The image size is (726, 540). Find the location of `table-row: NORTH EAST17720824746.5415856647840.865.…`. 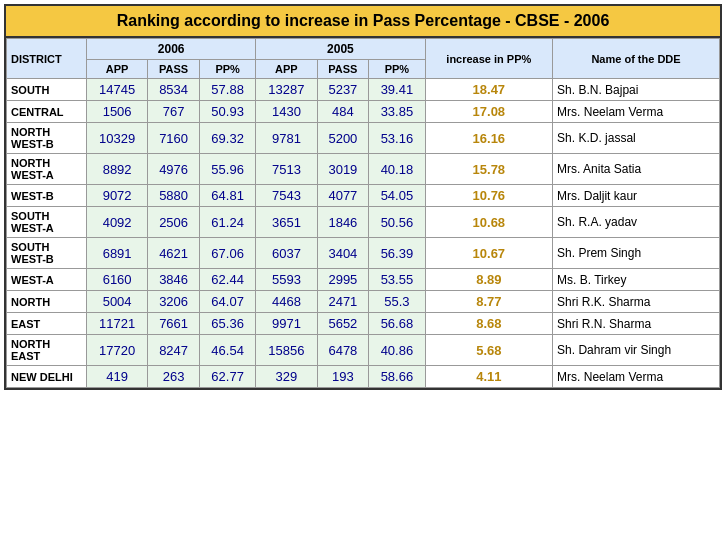

table-row: NORTH EAST17720824746.5415856647840.865.… is located at coordinates (364, 350).